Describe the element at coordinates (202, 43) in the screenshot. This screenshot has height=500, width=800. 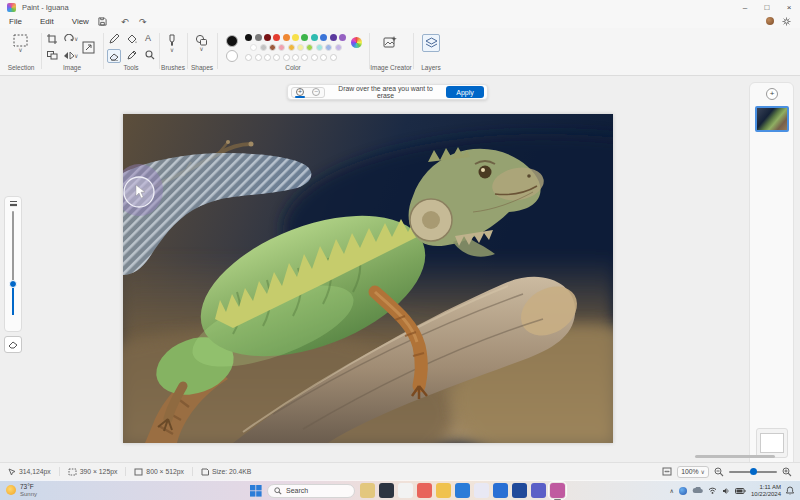
I see `shapes-tool: ∨` at that location.